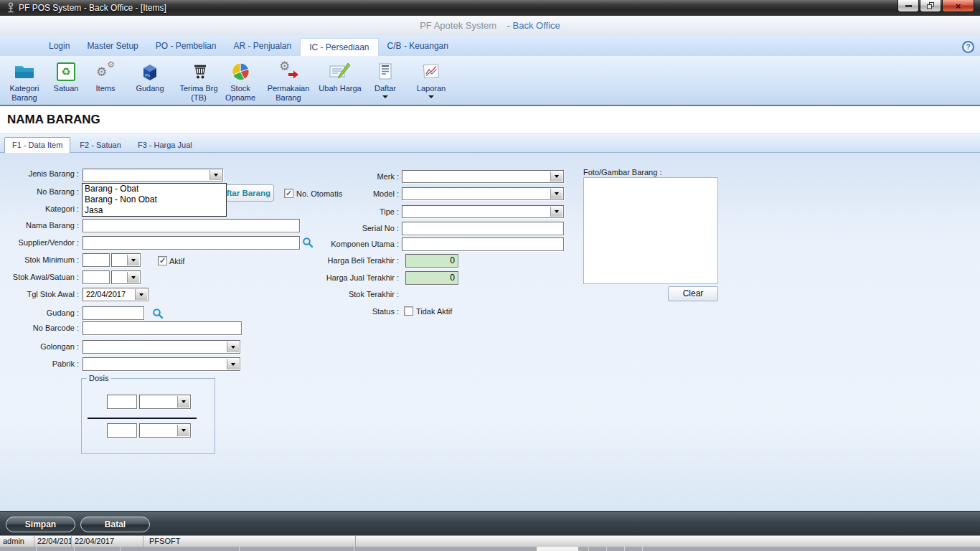 The height and width of the screenshot is (551, 980). What do you see at coordinates (126, 277) in the screenshot?
I see `stok-awal-satuan-combobox` at bounding box center [126, 277].